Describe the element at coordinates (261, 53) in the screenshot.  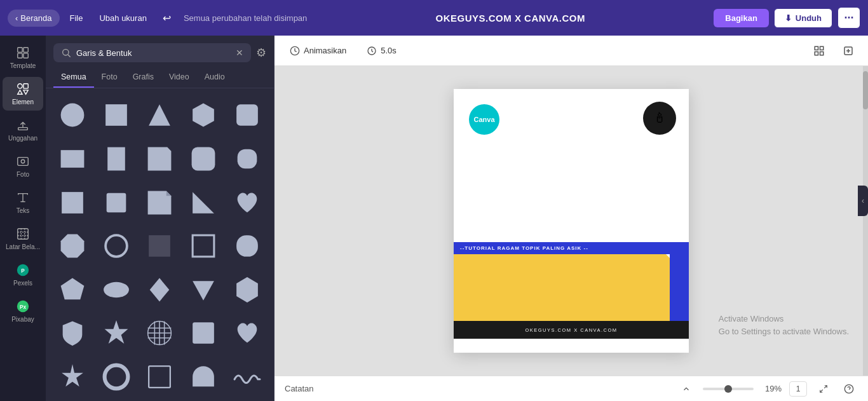
I see `search-filter-button: ⚙` at that location.